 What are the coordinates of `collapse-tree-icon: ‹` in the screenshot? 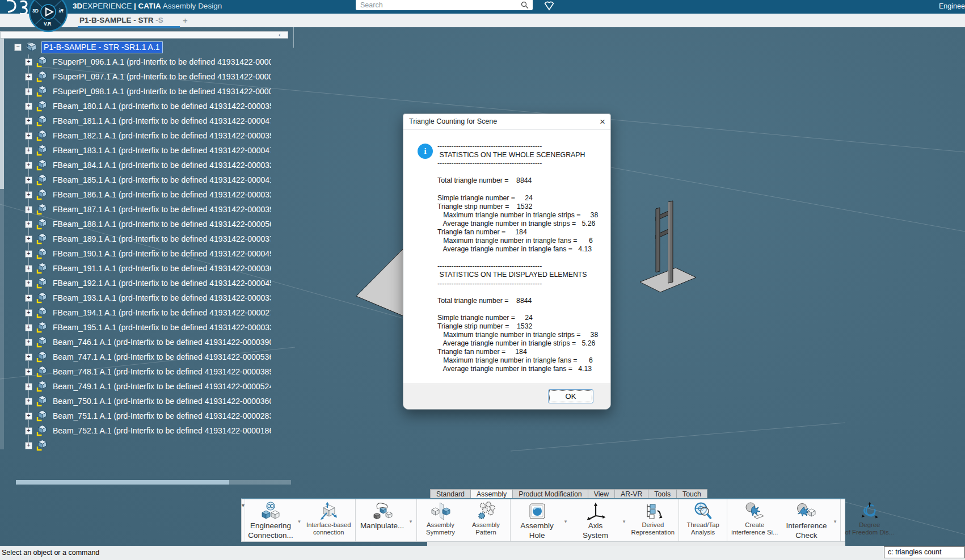 It's located at (280, 35).